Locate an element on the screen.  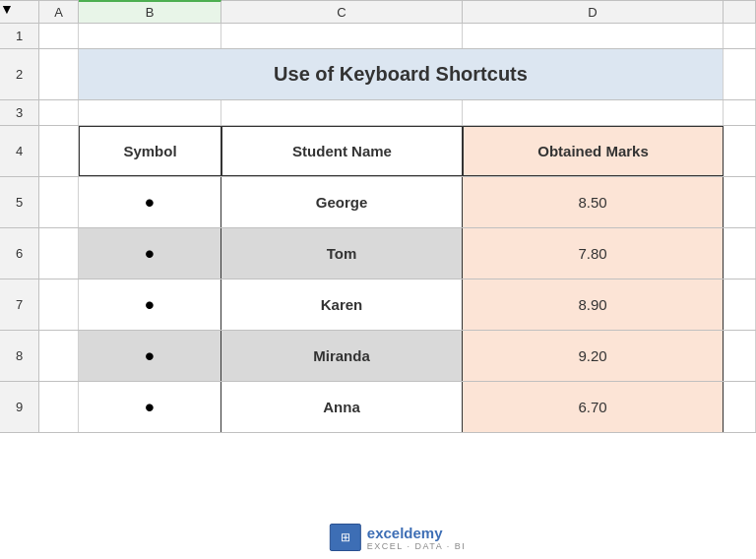
col-header-c: C is located at coordinates (343, 12).